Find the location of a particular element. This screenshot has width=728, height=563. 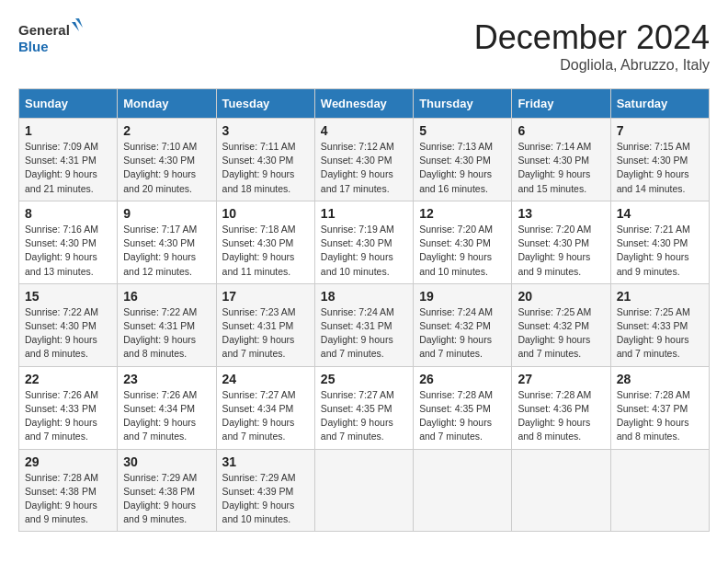

day-info: Sunrise: 7:25 AMSunset: 4:33 PMDaylight:… is located at coordinates (654, 333).